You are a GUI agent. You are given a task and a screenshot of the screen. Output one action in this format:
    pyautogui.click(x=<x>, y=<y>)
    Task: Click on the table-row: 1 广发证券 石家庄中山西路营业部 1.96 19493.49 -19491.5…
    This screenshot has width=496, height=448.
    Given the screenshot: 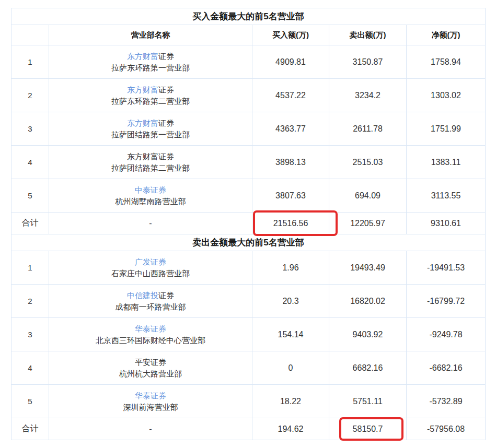 What is the action you would take?
    pyautogui.click(x=249, y=268)
    